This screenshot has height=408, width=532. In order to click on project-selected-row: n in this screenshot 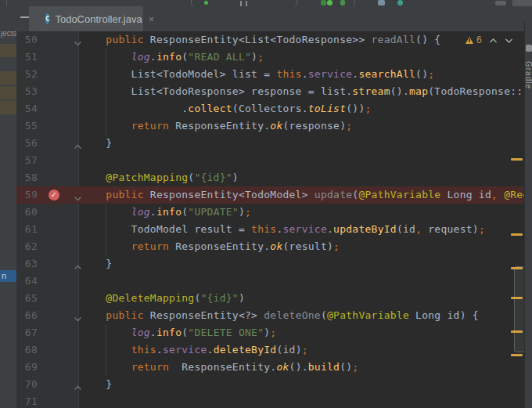, I will do `click(8, 276)`.